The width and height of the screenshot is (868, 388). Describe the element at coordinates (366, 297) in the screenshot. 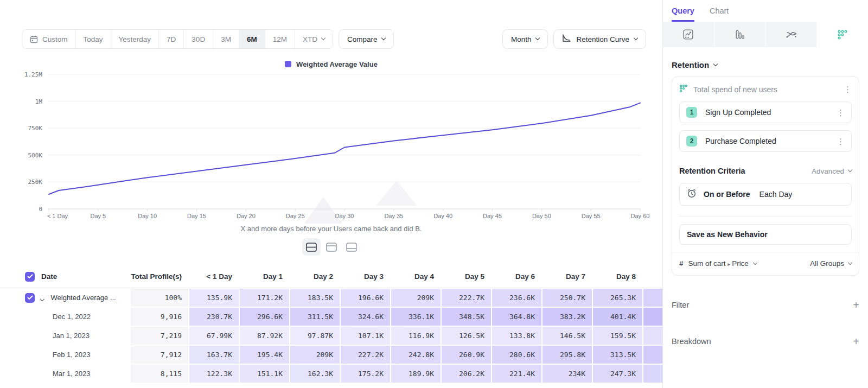

I see `retention-value-cell: 196.6K` at that location.